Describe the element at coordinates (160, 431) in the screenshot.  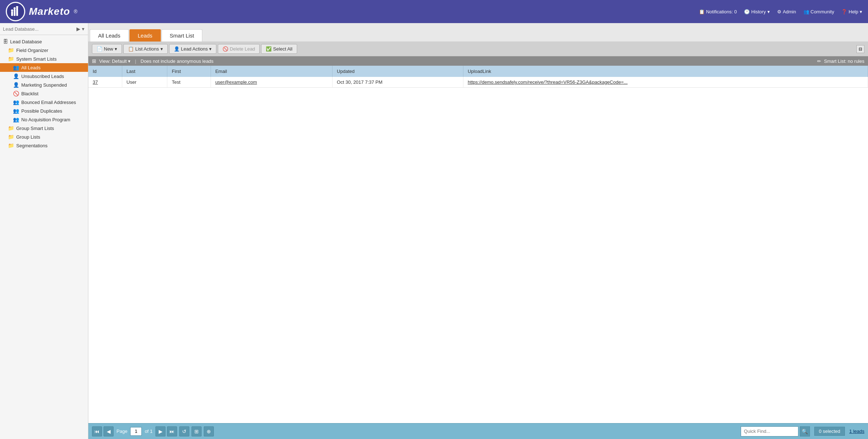
I see `next-page-button: ▶` at that location.